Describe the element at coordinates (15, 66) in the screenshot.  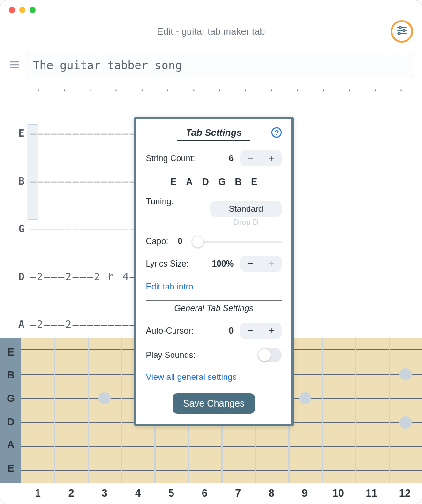
I see `drag-handle-icon` at that location.